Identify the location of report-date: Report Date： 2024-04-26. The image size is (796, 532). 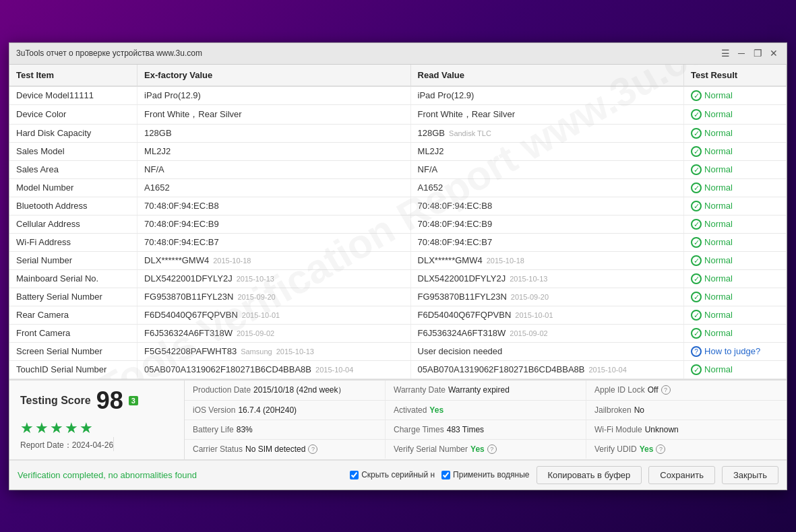
(67, 444).